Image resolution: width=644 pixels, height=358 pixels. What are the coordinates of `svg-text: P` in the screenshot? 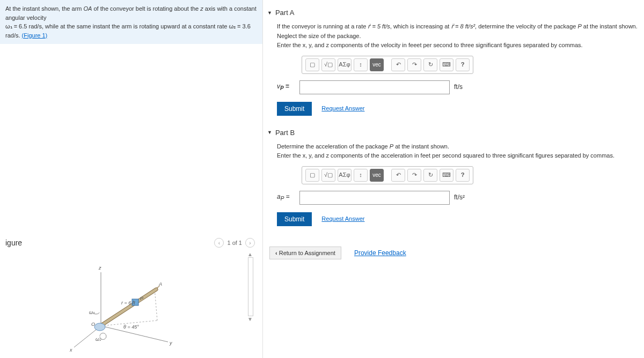 It's located at (142, 299).